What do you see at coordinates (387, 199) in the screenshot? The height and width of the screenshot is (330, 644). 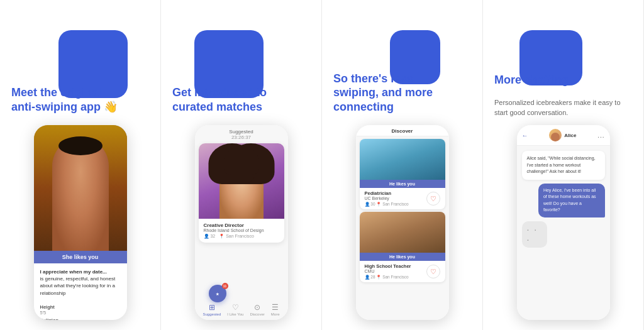 I see `card1-school: UC Berkeley` at bounding box center [387, 199].